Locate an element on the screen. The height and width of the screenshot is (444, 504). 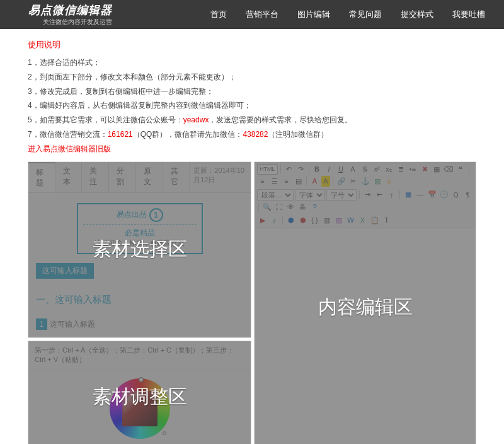
music-icon: ♪ is located at coordinates (275, 221).